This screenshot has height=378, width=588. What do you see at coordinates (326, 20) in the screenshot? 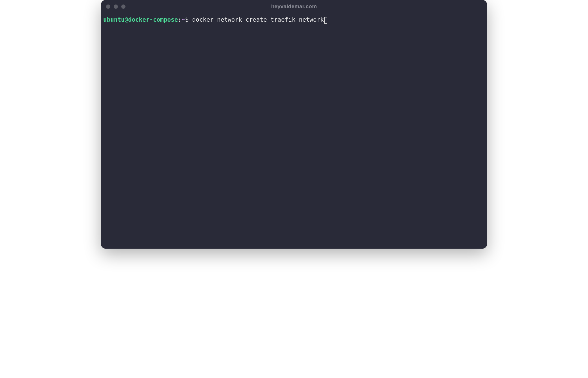
I see `cursor-icon` at bounding box center [326, 20].